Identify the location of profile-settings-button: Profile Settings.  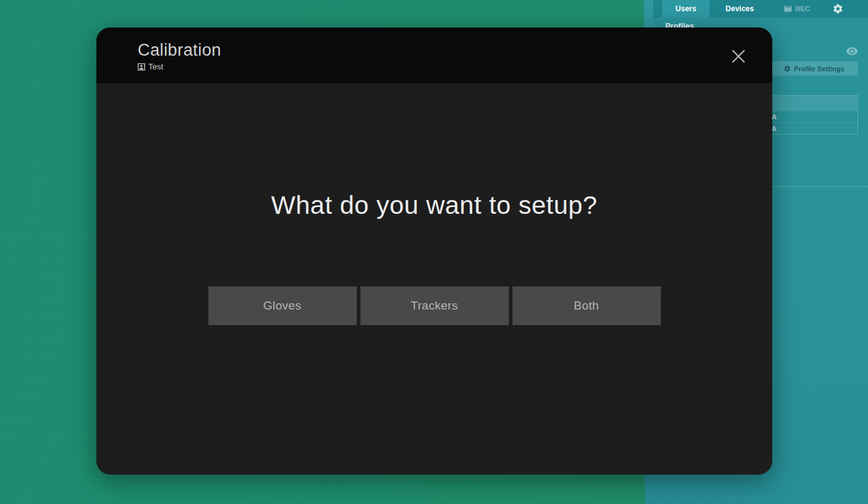
(814, 69).